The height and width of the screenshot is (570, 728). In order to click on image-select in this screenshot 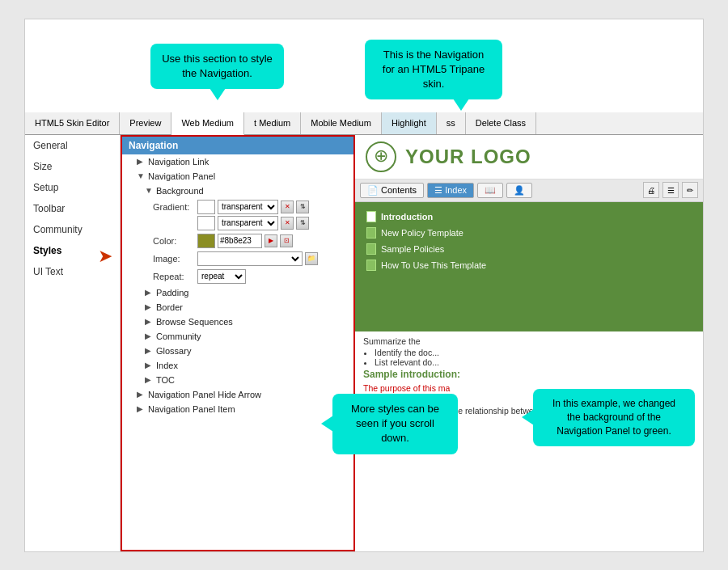, I will do `click(250, 259)`.